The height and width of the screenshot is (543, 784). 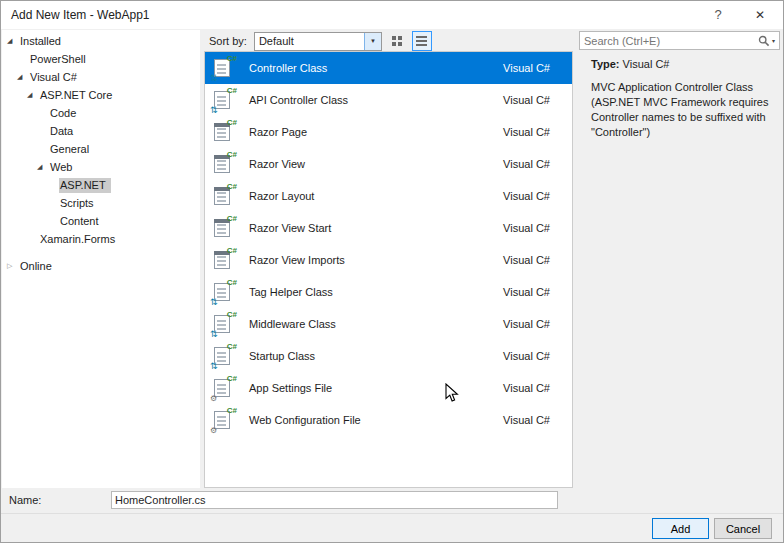 I want to click on window-title: Add New Item - WebApp1, so click(x=80, y=15).